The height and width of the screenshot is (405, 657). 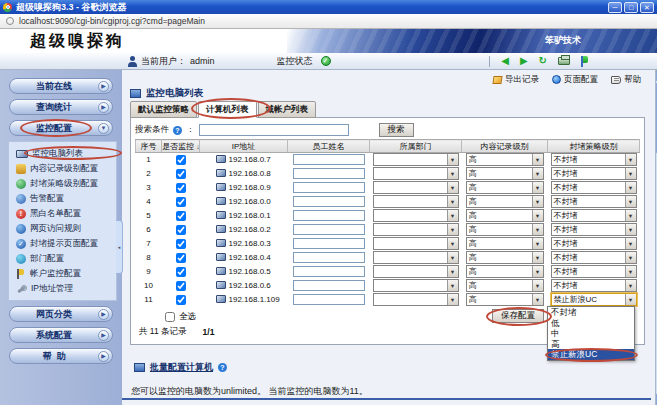 I want to click on sidebar-section-query-stats: 查询统计 ▶, so click(x=61, y=107).